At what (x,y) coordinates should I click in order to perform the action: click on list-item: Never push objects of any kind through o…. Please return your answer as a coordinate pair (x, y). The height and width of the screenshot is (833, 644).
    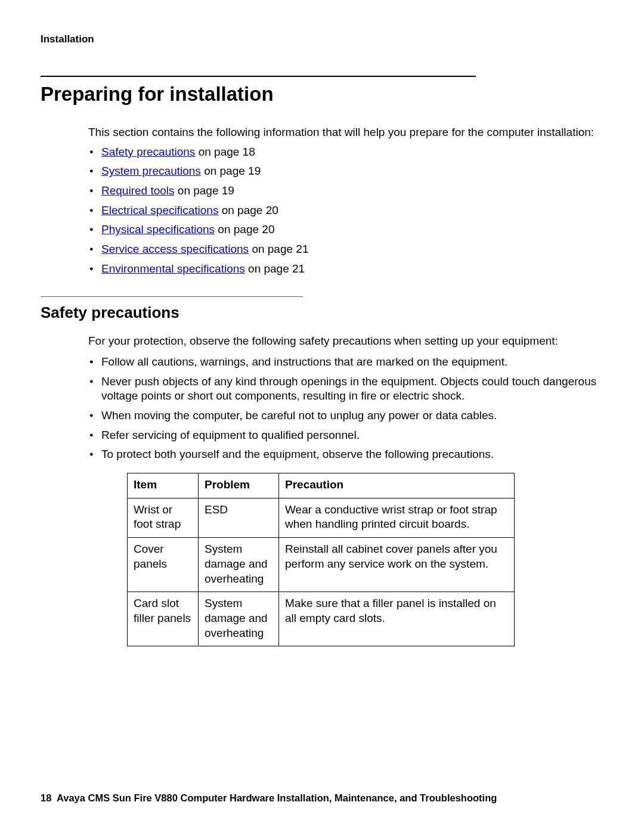
    Looking at the image, I should click on (346, 389).